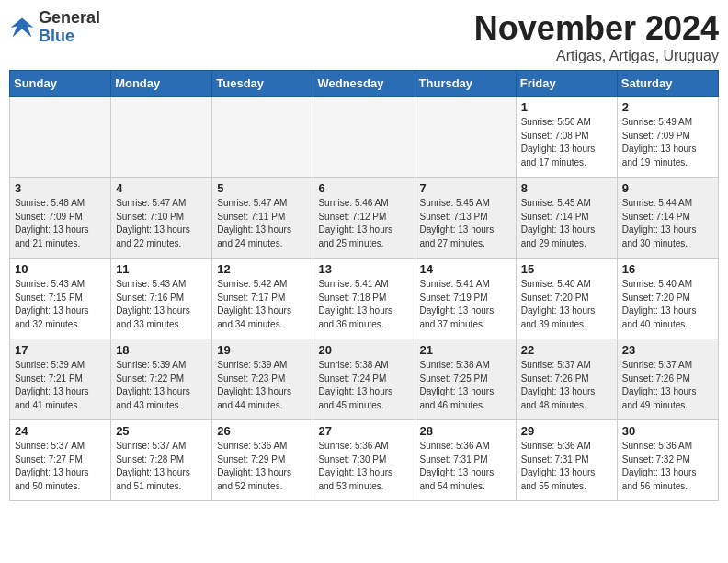  Describe the element at coordinates (162, 380) in the screenshot. I see `calendar-cell: 18Sunrise: 5:39 AM Sunset: 7:22 PM Dayli…` at that location.